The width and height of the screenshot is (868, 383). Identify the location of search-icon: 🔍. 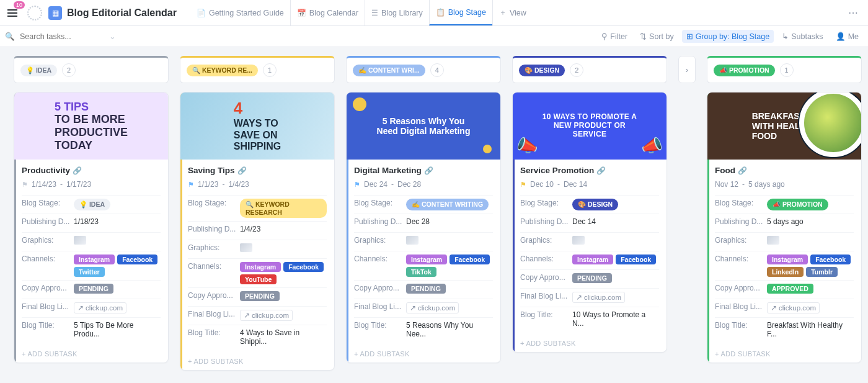
(10, 36).